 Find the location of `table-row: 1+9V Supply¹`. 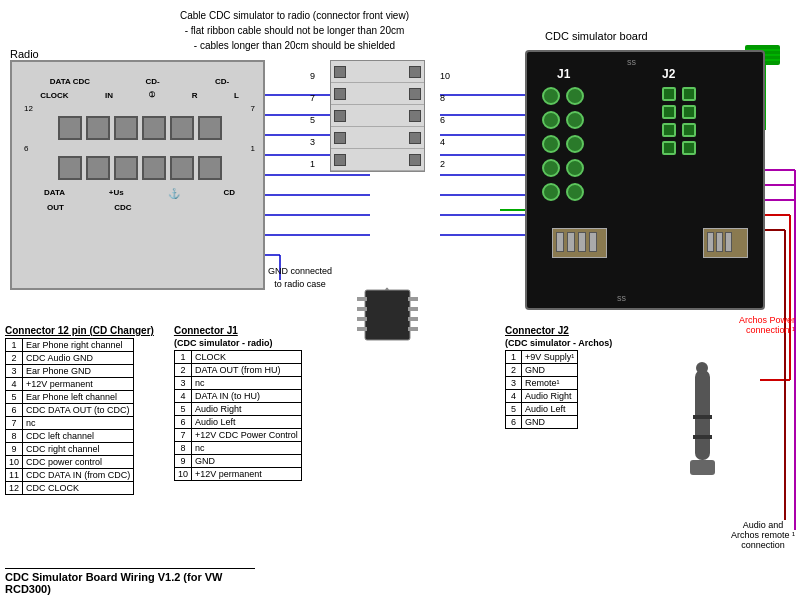

table-row: 1+9V Supply¹ is located at coordinates (542, 358).